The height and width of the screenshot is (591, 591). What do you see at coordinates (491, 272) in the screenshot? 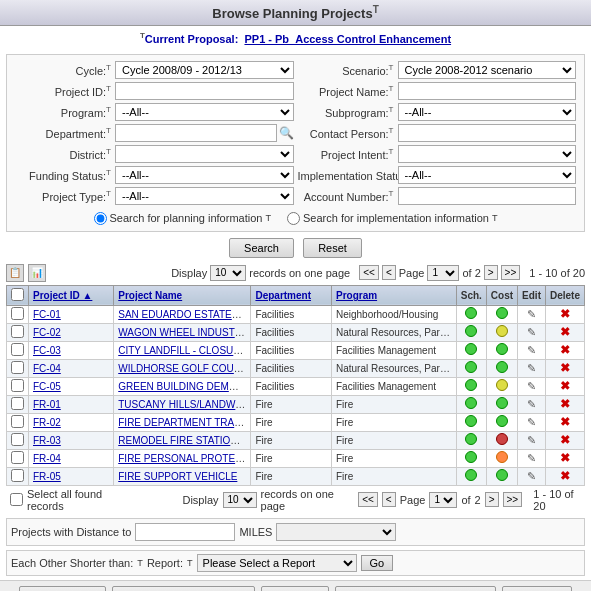
I see `next-page-btn: >` at bounding box center [491, 272].